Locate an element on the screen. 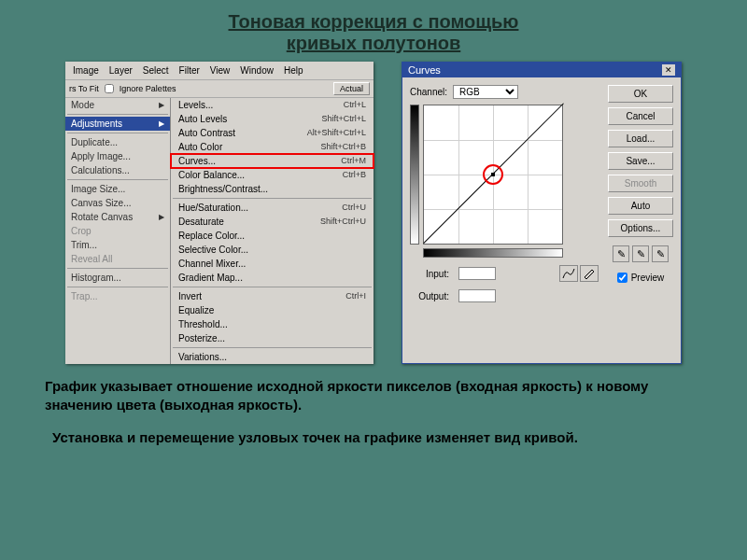  pencil-mode-icon is located at coordinates (589, 273).